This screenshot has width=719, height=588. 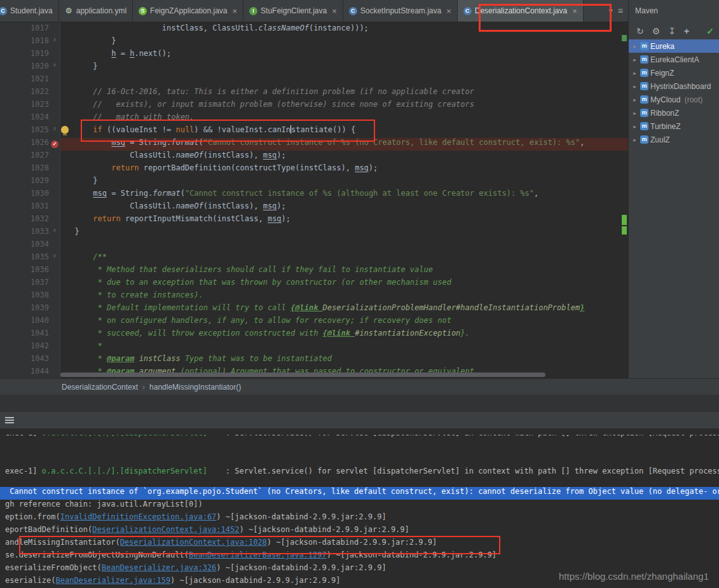 What do you see at coordinates (672, 31) in the screenshot?
I see `download-sources-icon` at bounding box center [672, 31].